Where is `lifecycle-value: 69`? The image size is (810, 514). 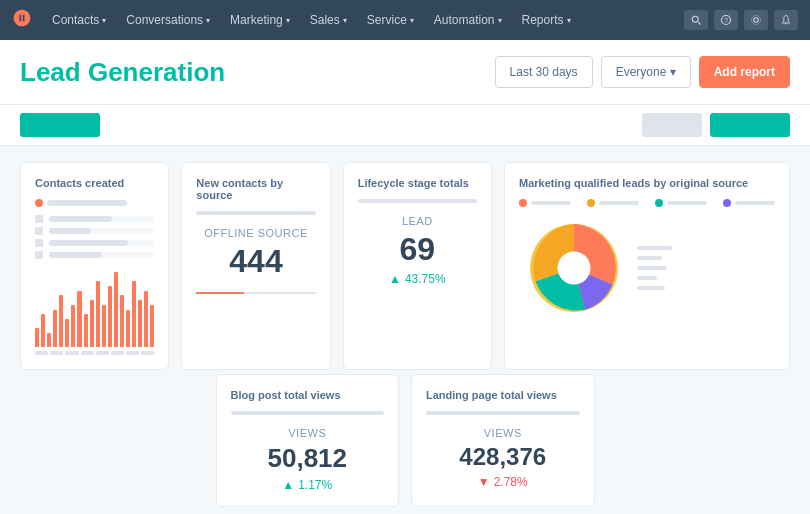
lifecycle-value: 69 is located at coordinates (418, 250).